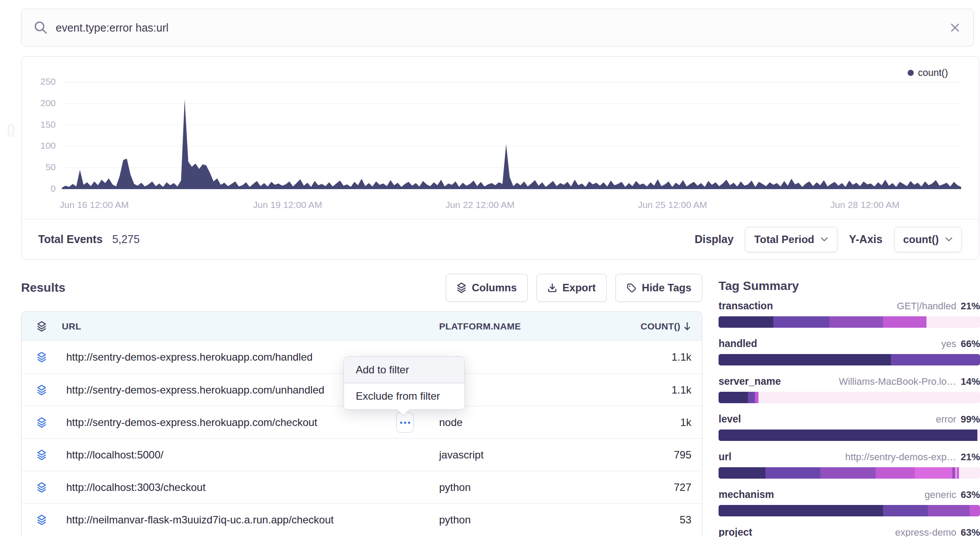 Image resolution: width=980 pixels, height=537 pixels. What do you see at coordinates (665, 520) in the screenshot?
I see `count-cell: 53` at bounding box center [665, 520].